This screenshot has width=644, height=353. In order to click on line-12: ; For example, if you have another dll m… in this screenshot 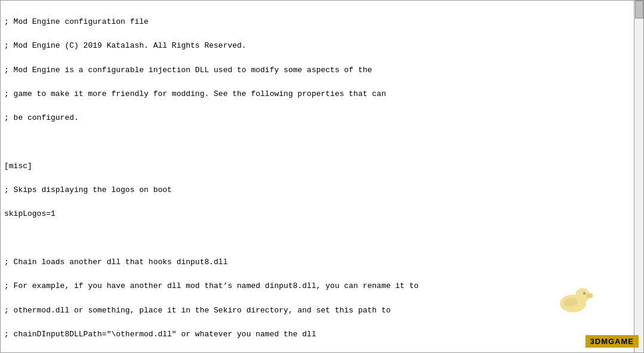, I will do `click(313, 286)`.